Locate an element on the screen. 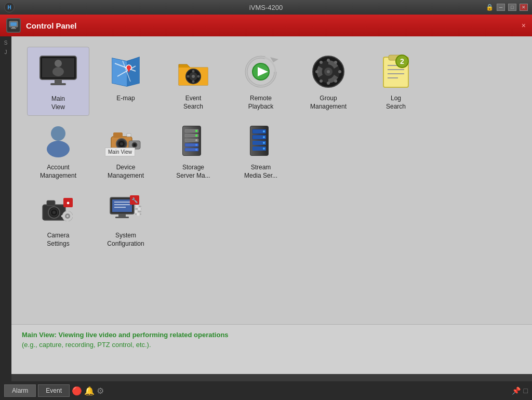 This screenshot has width=532, height=400. event-search-icon-item: EventSearch is located at coordinates (193, 81).